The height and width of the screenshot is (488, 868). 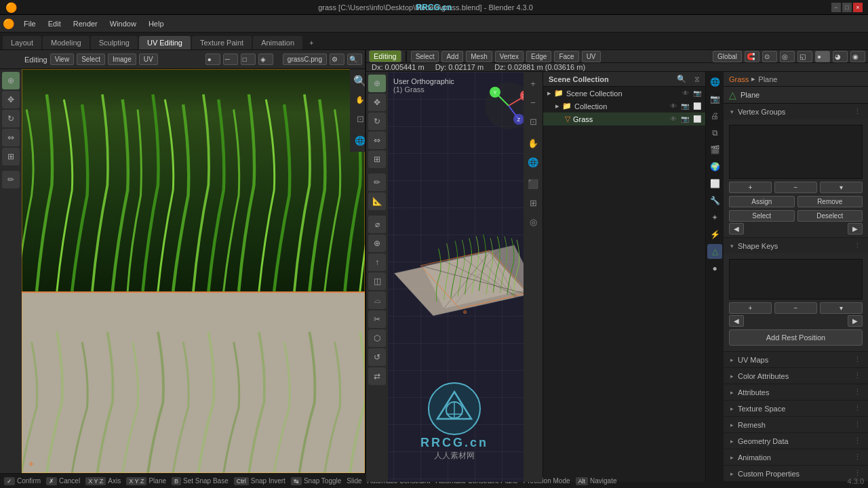 What do you see at coordinates (715, 167) in the screenshot?
I see `props-icon-world: 🌍` at bounding box center [715, 167].